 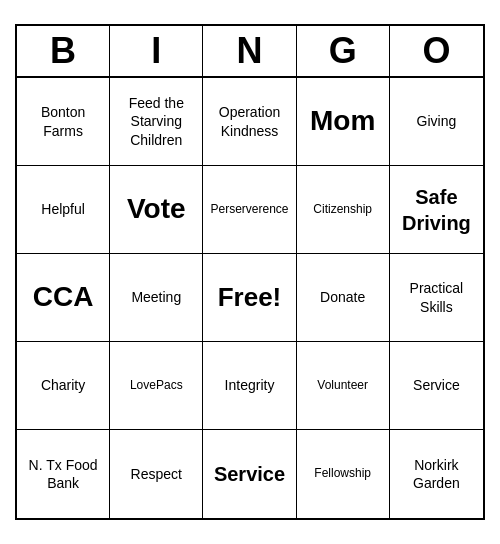 I want to click on header-letter: I, so click(x=156, y=51).